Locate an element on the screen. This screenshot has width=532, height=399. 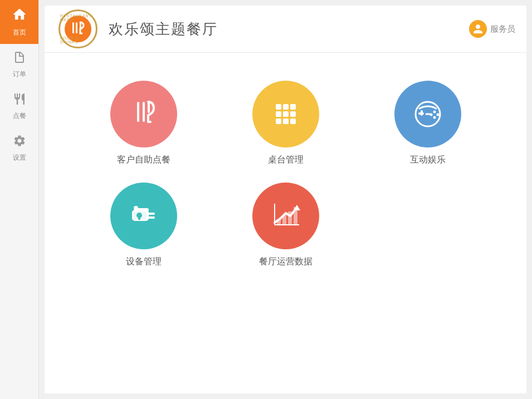
settings-icon is located at coordinates (19, 142).